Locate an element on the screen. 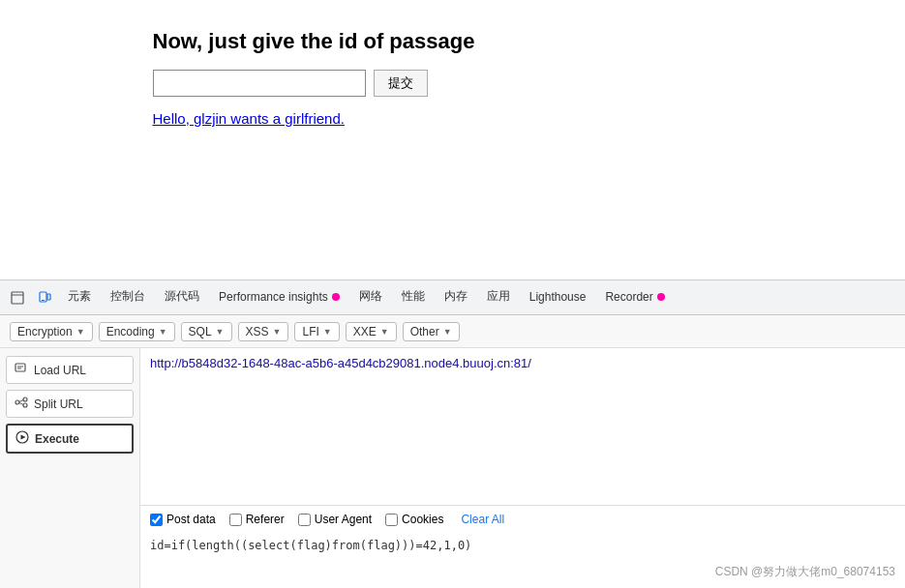 The width and height of the screenshot is (905, 588). id-input is located at coordinates (259, 83).